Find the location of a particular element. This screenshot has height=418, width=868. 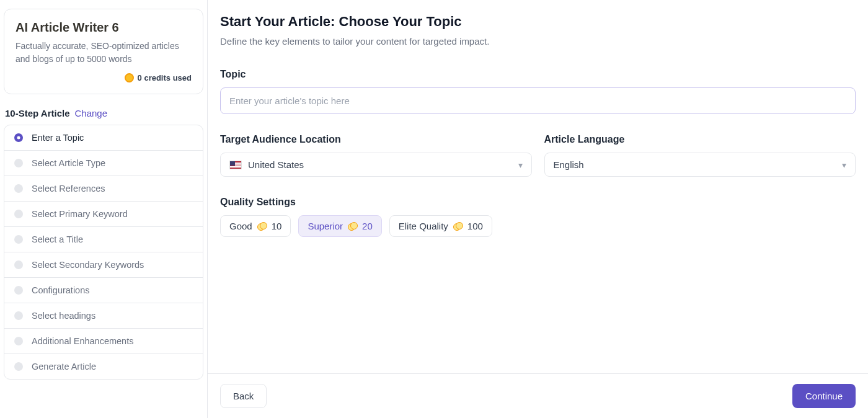

credits-row: 0 credits used is located at coordinates (104, 78).